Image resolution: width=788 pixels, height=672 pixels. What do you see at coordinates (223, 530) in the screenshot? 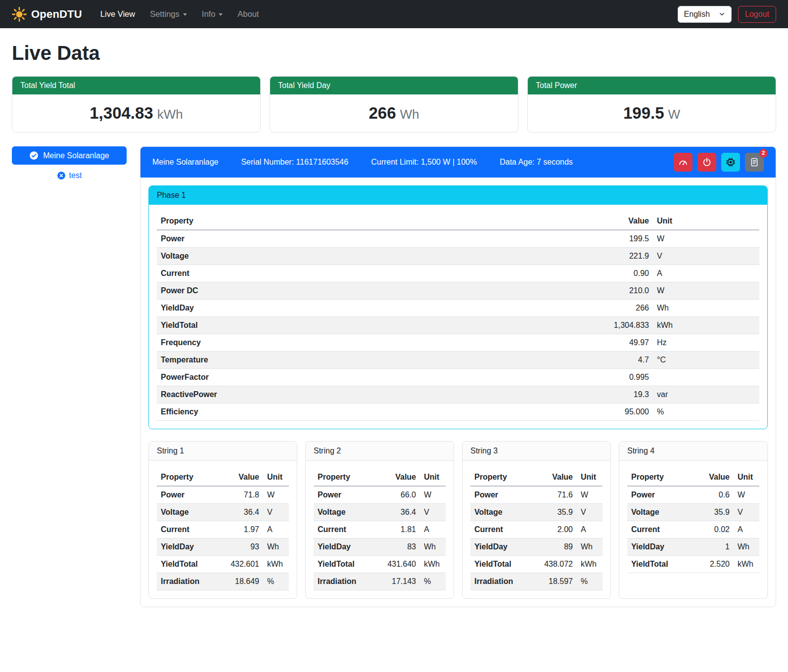
I see `table-row: Current 1.97 A` at bounding box center [223, 530].